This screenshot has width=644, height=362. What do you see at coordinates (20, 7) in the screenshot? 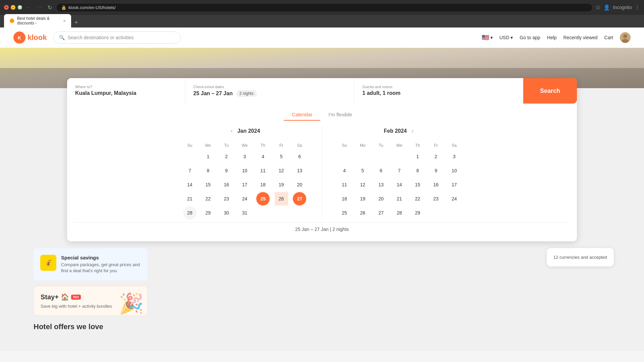
I see `maximize-window-button: ⬜` at bounding box center [20, 7].